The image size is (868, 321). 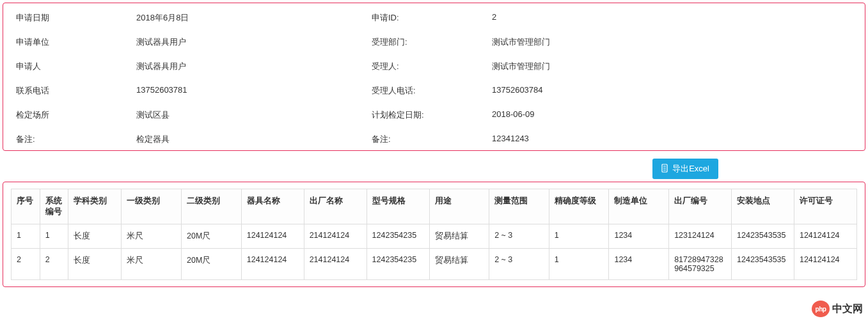 I want to click on th-sys-no: 系统编号, so click(x=54, y=207).